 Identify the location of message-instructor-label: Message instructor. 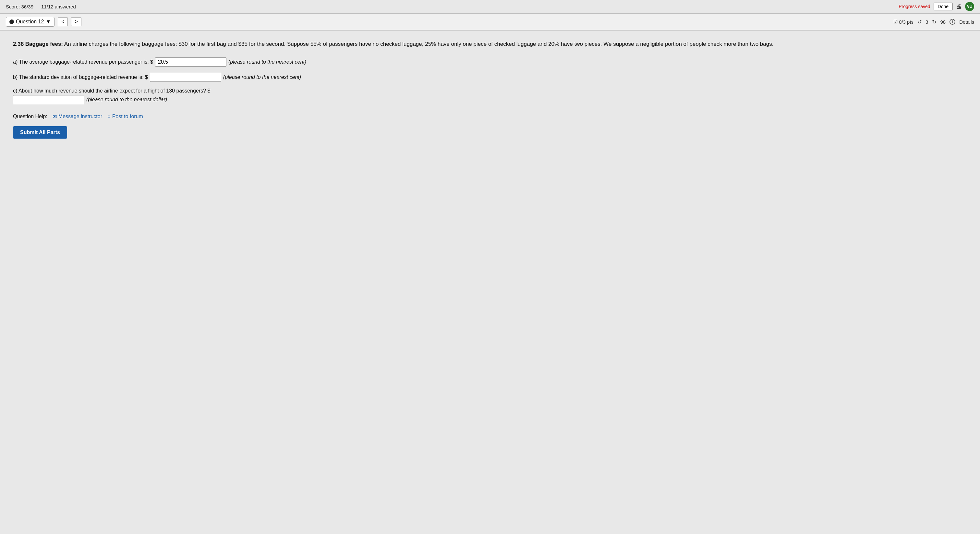
(80, 116).